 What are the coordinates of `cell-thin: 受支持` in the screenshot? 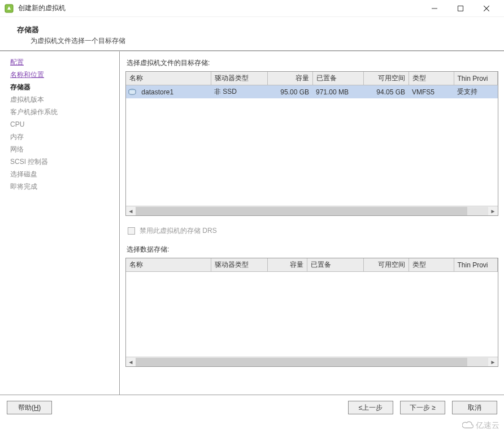 It's located at (476, 92).